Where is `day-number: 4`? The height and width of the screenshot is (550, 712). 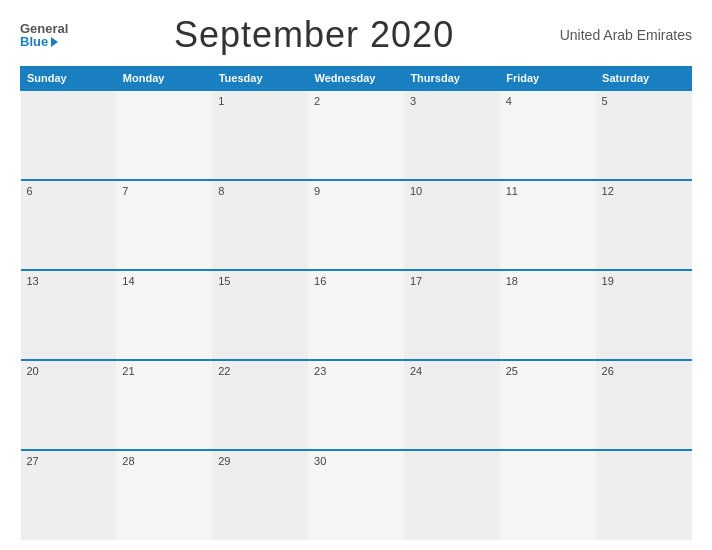
day-number: 4 is located at coordinates (509, 101).